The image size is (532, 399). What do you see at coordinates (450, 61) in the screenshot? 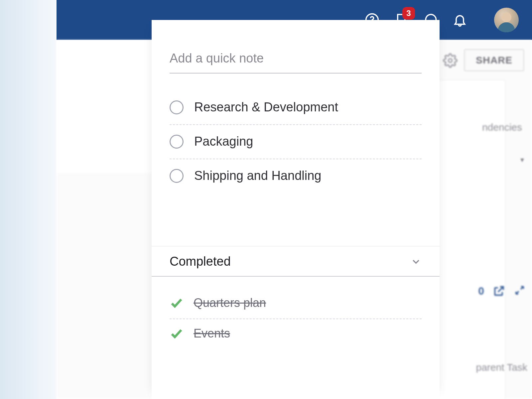
I see `gear-icon` at bounding box center [450, 61].